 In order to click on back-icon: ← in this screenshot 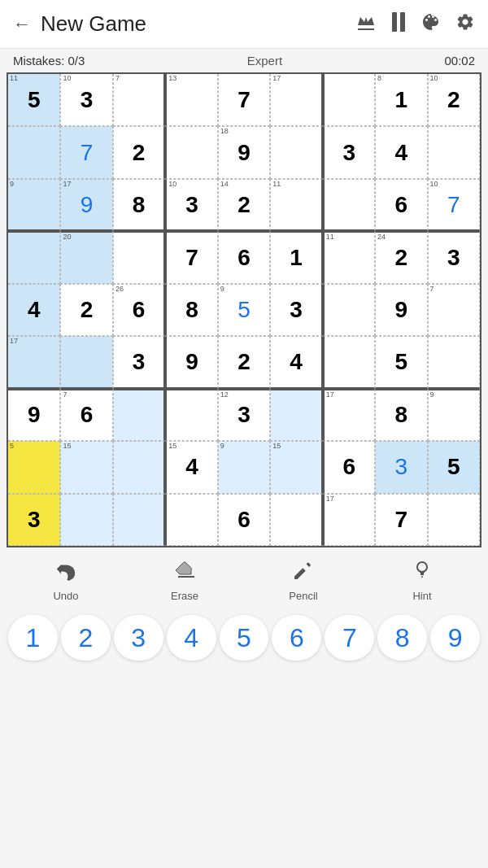, I will do `click(22, 24)`.